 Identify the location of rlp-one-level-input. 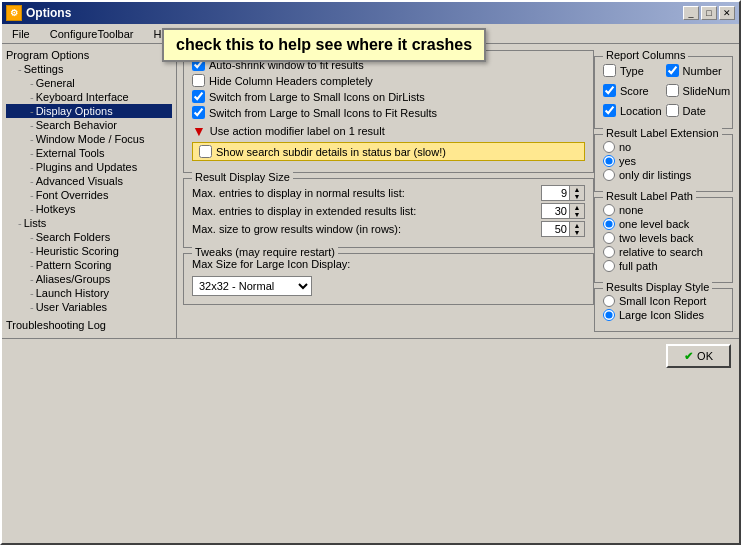
(609, 224).